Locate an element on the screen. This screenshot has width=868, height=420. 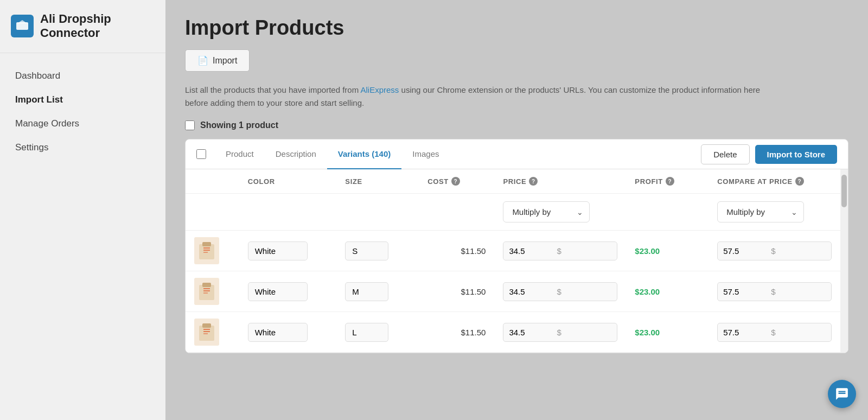
row1-image-cell is located at coordinates (213, 251).